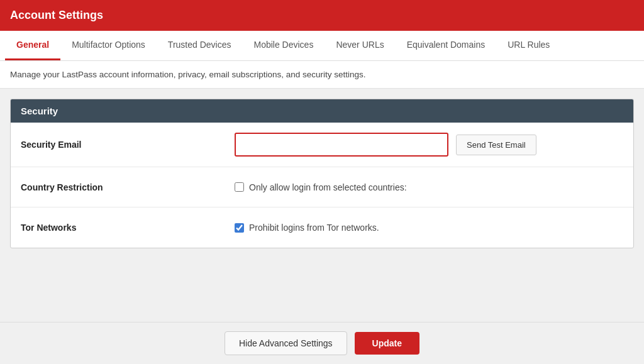 Image resolution: width=644 pixels, height=364 pixels. Describe the element at coordinates (429, 228) in the screenshot. I see `tor-networks-control: Prohibit logins from Tor networks.` at that location.